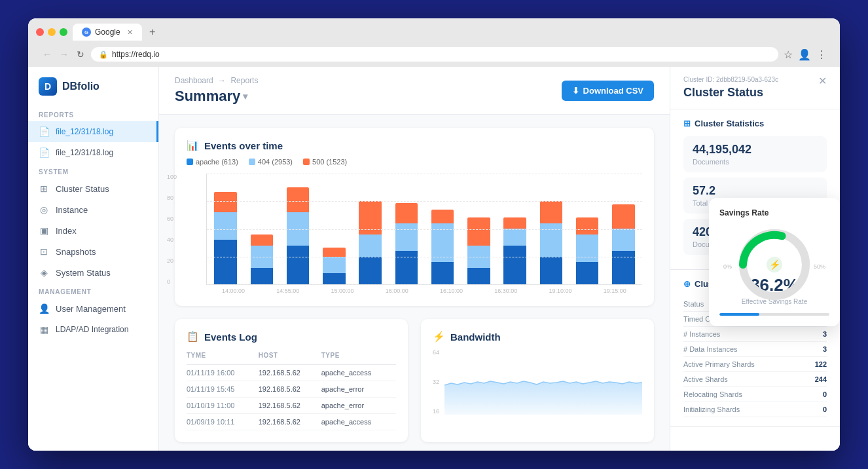 This screenshot has height=469, width=868. What do you see at coordinates (93, 114) in the screenshot?
I see `reports-section-label: REPORTS` at bounding box center [93, 114].